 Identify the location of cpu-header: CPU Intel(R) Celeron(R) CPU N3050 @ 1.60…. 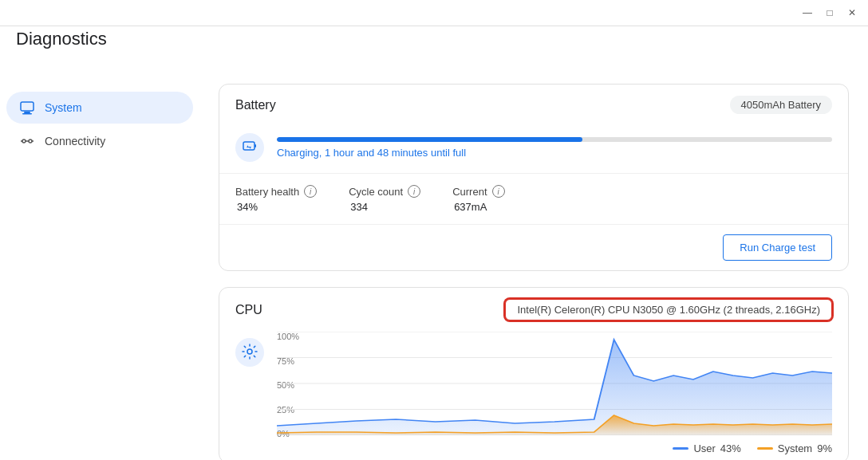
(534, 309).